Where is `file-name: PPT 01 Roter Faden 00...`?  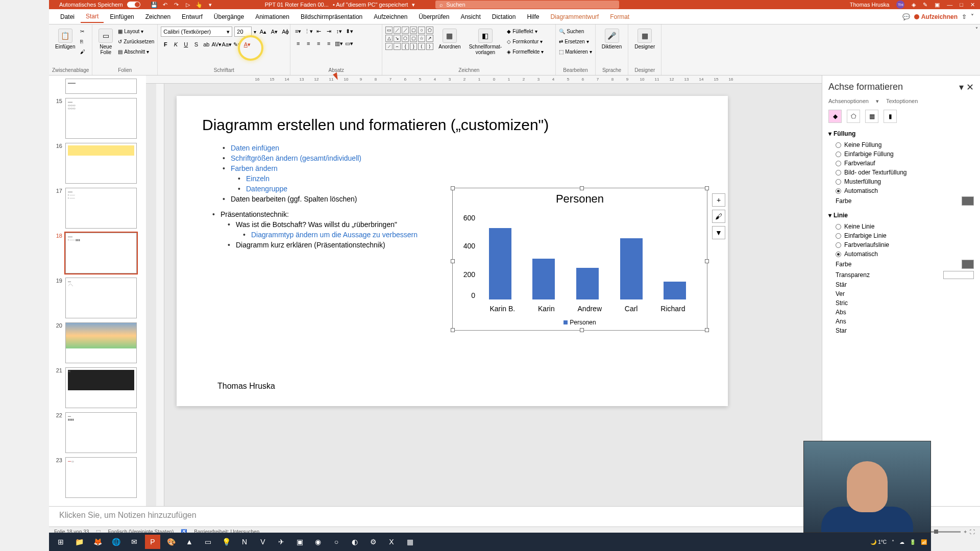 file-name: PPT 01 Roter Faden 00... is located at coordinates (297, 5).